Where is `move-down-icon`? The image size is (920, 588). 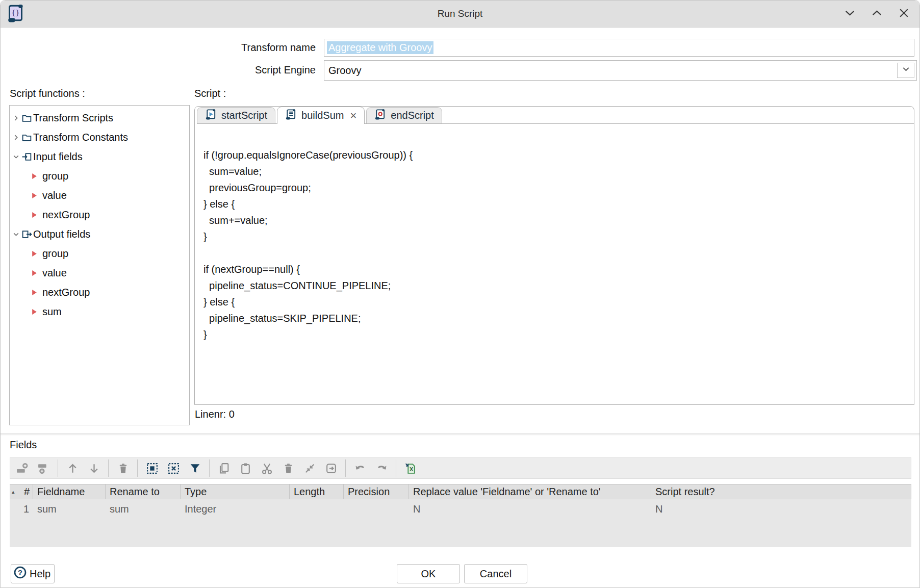 move-down-icon is located at coordinates (94, 468).